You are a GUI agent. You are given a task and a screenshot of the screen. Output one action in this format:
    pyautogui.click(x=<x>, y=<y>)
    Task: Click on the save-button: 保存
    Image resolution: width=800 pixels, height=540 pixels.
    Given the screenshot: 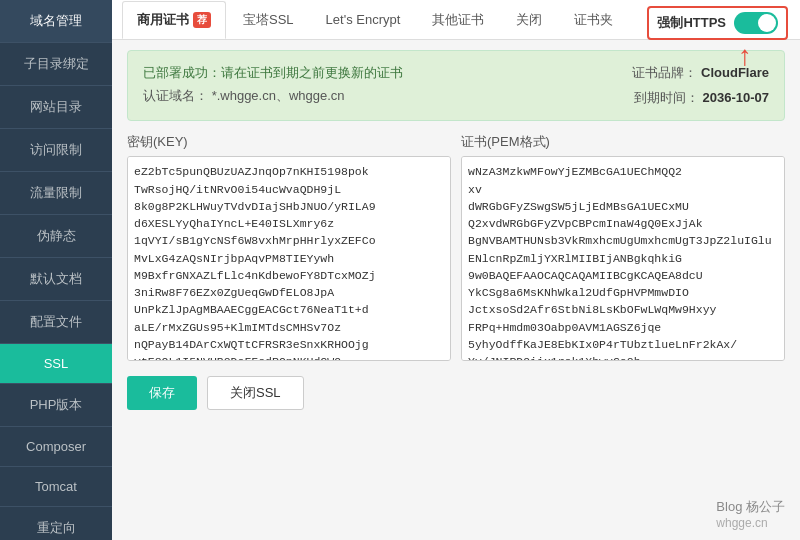 What is the action you would take?
    pyautogui.click(x=162, y=393)
    